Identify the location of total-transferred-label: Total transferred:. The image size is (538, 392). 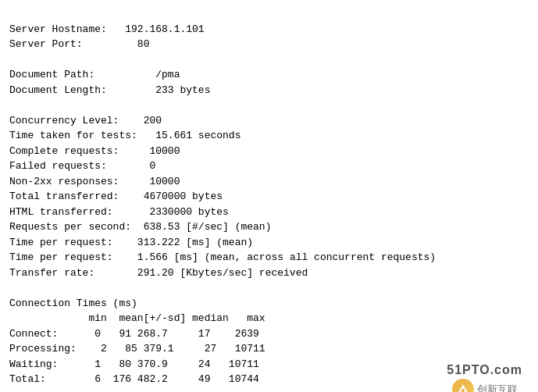
(64, 197).